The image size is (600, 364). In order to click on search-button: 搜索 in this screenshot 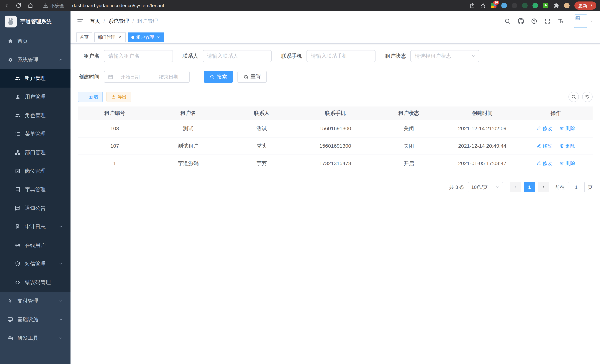, I will do `click(218, 77)`.